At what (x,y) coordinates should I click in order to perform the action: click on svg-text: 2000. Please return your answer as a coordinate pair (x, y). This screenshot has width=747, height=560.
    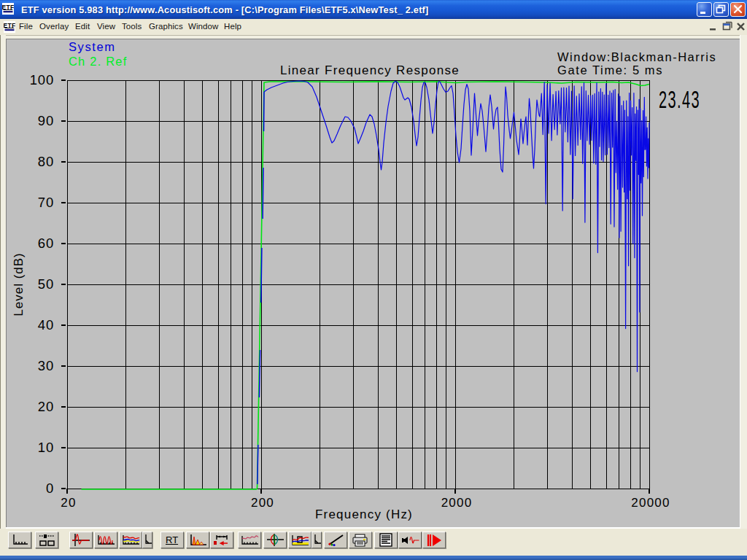
    Looking at the image, I should click on (457, 503).